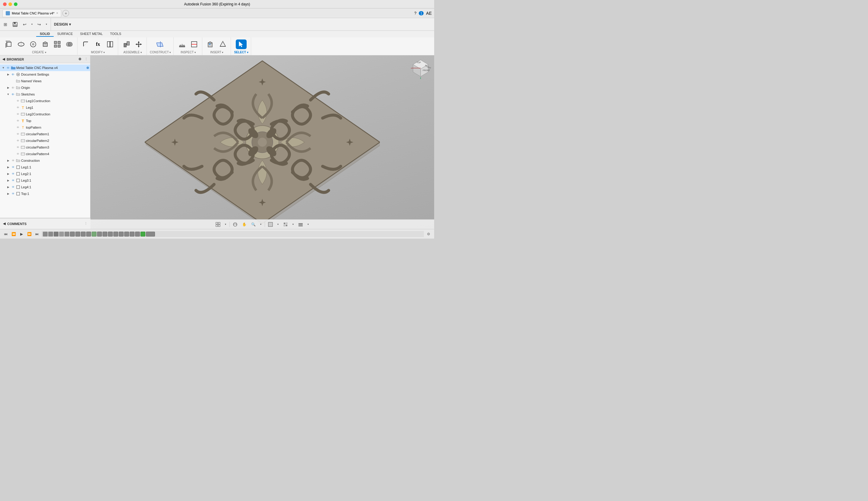 The image size is (868, 501). What do you see at coordinates (21, 234) in the screenshot?
I see `timeline-play-button: ▶` at bounding box center [21, 234].